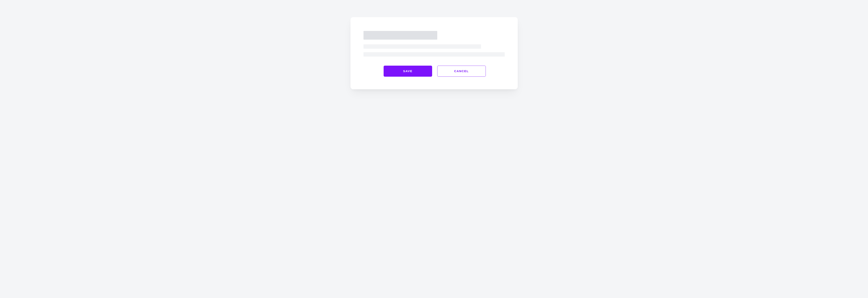 Image resolution: width=868 pixels, height=298 pixels. Describe the element at coordinates (434, 53) in the screenshot. I see `dialog-card: SAVE CANCEL` at that location.